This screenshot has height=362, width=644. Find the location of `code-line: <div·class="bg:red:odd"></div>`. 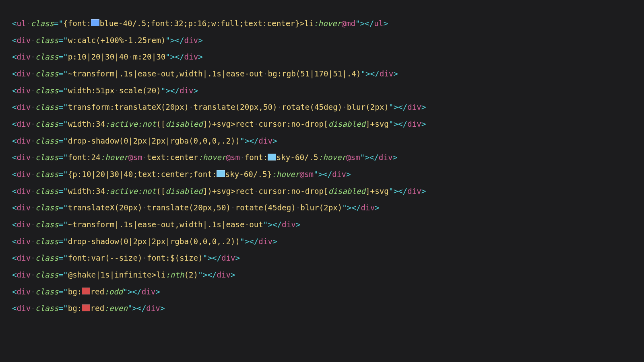

code-line: <div·class="bg:red:odd"></div> is located at coordinates (86, 292).